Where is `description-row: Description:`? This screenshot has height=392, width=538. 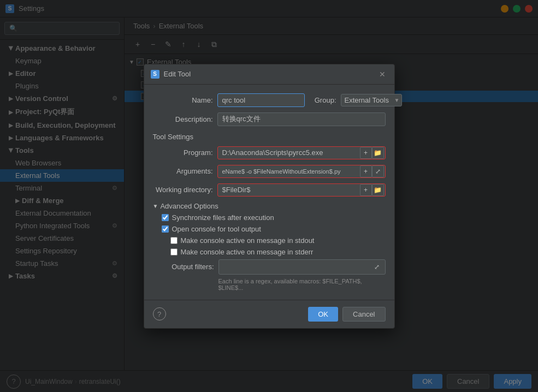
description-row: Description: is located at coordinates (269, 119).